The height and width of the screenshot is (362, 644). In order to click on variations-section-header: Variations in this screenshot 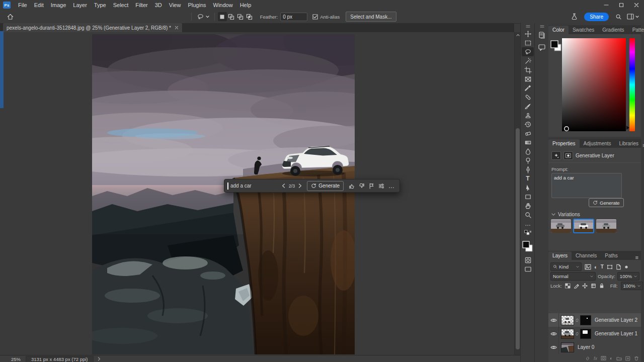, I will do `click(566, 214)`.